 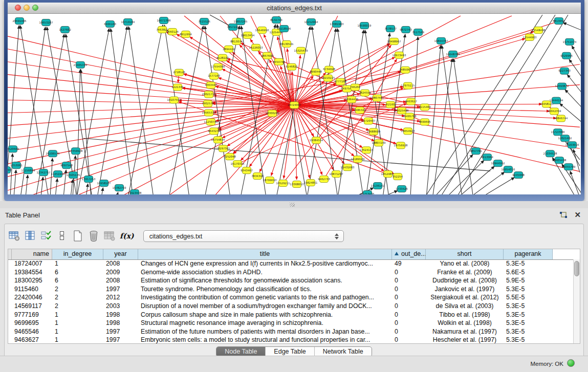 What do you see at coordinates (291, 272) in the screenshot?
I see `table-row: 1938455462009Genome-wide association stu…` at bounding box center [291, 272].